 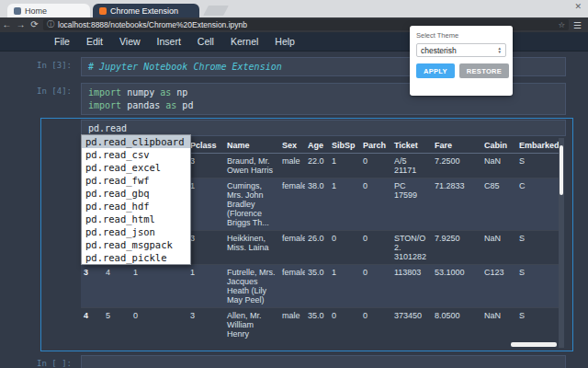 I want to click on column-header: Embarked, so click(x=540, y=145).